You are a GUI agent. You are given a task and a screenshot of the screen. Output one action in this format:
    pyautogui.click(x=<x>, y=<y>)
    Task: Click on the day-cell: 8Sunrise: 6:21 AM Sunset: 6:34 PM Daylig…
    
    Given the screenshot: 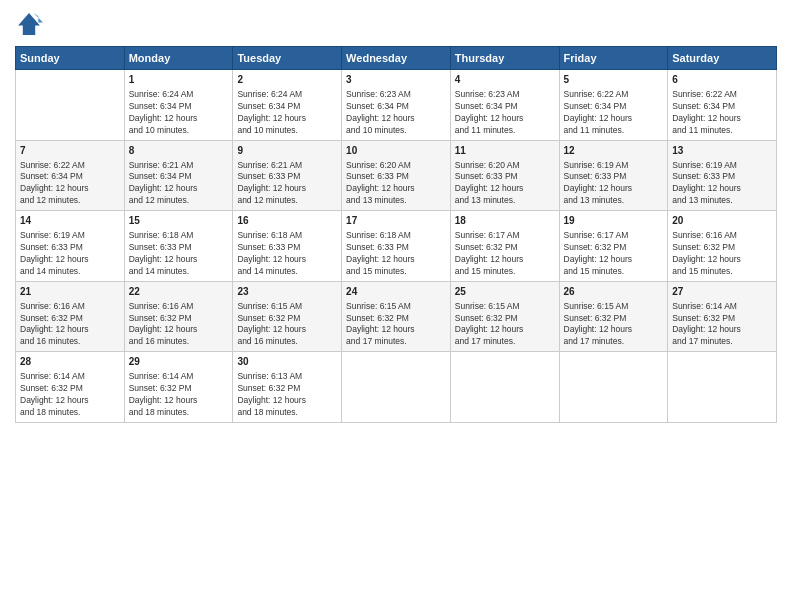 What is the action you would take?
    pyautogui.click(x=178, y=176)
    